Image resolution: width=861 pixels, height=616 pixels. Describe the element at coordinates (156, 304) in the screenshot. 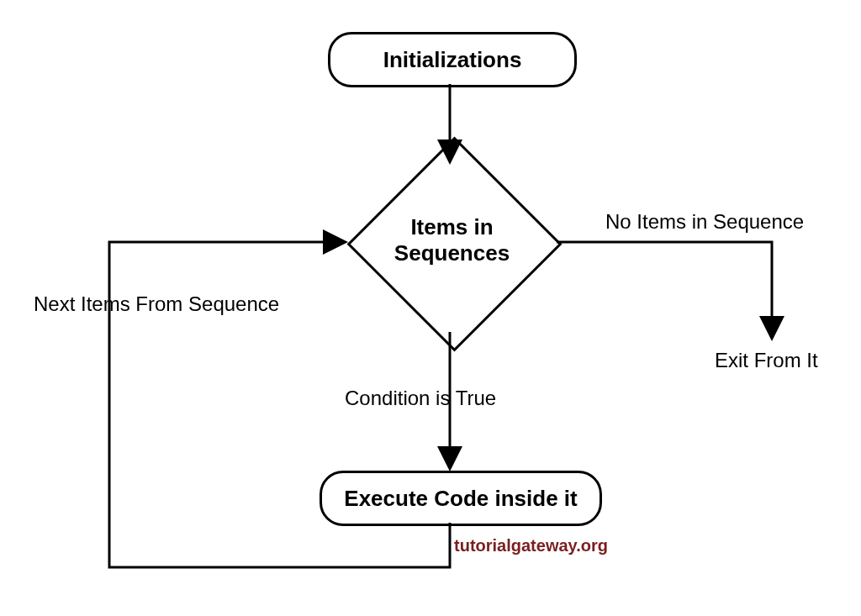

I see `edge-loop-label: Next Items From Sequence` at that location.